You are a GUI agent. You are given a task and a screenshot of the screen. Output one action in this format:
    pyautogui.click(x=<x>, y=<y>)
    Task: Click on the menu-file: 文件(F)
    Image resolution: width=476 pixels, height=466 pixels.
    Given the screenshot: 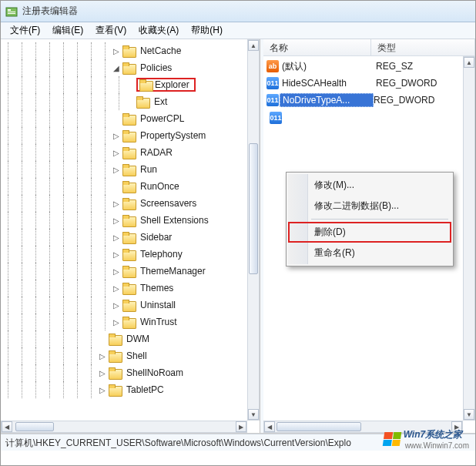 What is the action you would take?
    pyautogui.click(x=25, y=31)
    